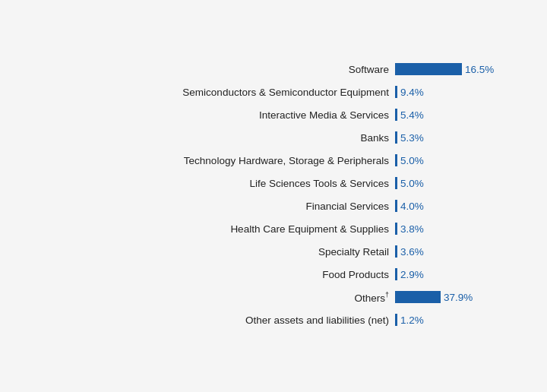 Image resolution: width=547 pixels, height=392 pixels. Describe the element at coordinates (375, 138) in the screenshot. I see `row-label: Banks` at that location.